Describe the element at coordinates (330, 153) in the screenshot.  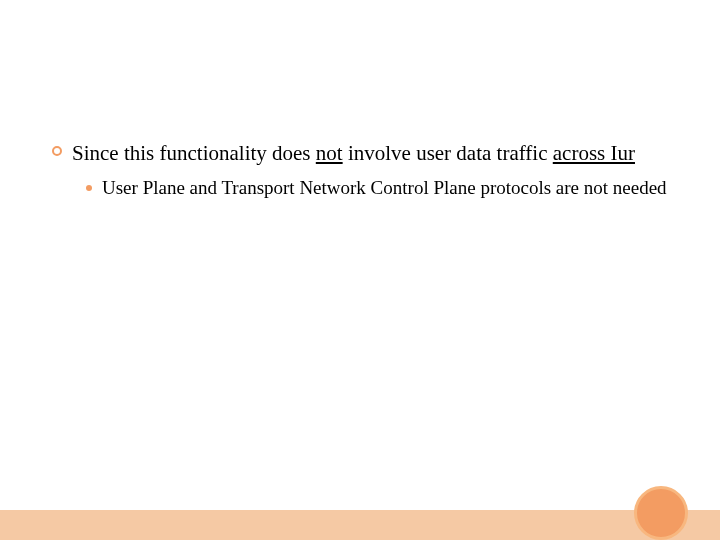
I see `underlined-text: not` at that location.